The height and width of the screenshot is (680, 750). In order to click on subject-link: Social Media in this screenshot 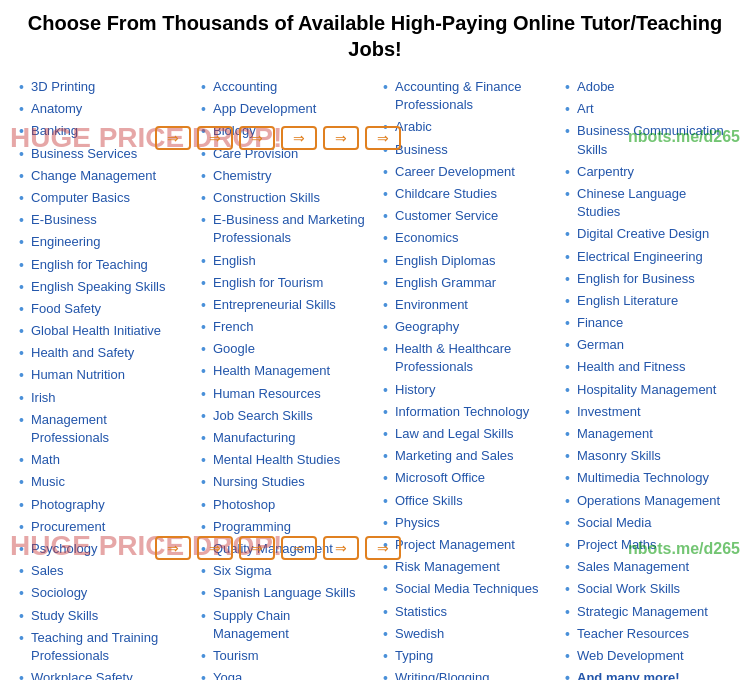, I will do `click(614, 522)`.